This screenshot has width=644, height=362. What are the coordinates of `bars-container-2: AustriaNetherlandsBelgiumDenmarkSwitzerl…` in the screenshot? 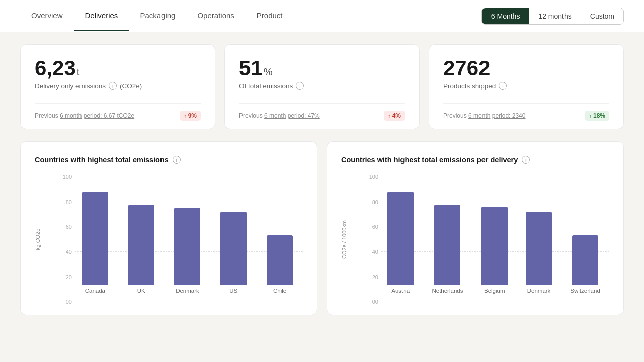 It's located at (494, 234).